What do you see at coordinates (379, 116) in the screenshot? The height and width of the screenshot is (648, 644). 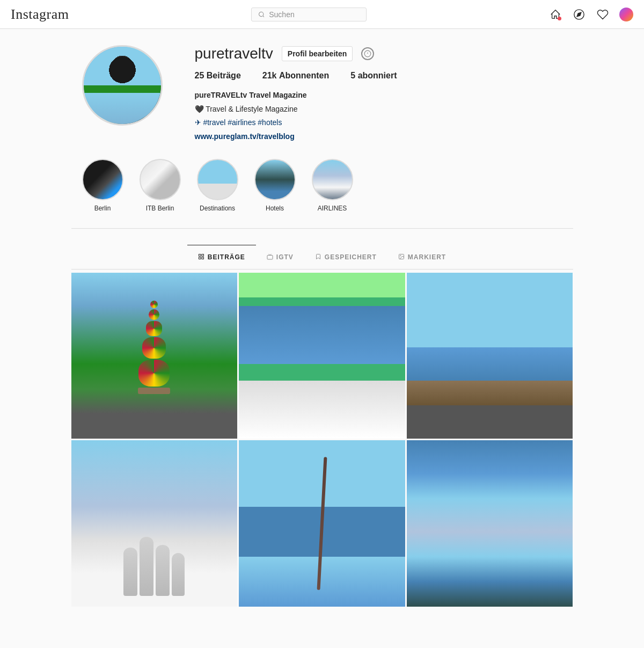 I see `profile-bio: pureTRAVELtv Travel Magazine 🖤 Travel & …` at bounding box center [379, 116].